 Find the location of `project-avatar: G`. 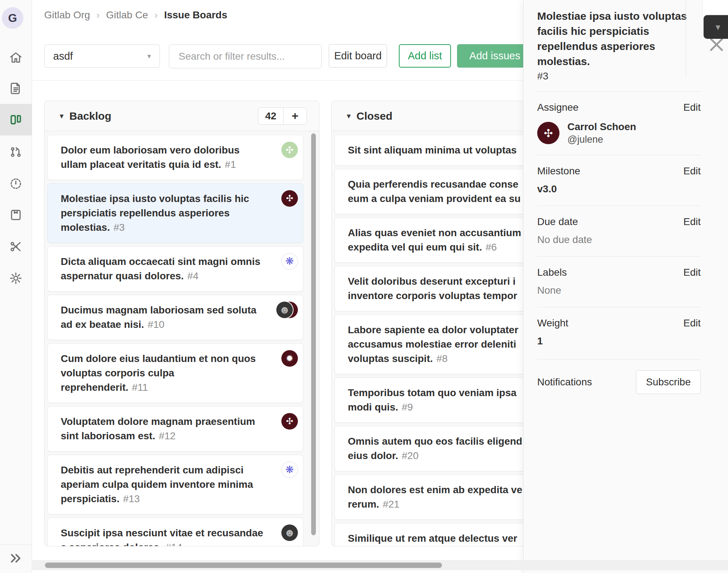

project-avatar: G is located at coordinates (13, 18).